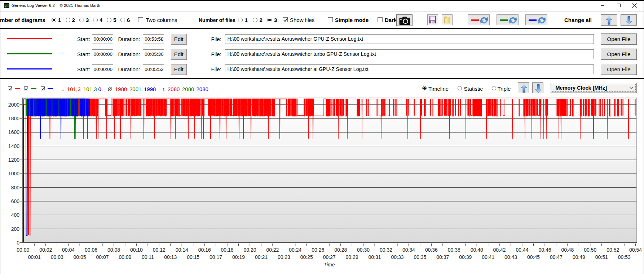 The height and width of the screenshot is (274, 644). Describe the element at coordinates (216, 257) in the screenshot. I see `svg-text: 00:17` at that location.